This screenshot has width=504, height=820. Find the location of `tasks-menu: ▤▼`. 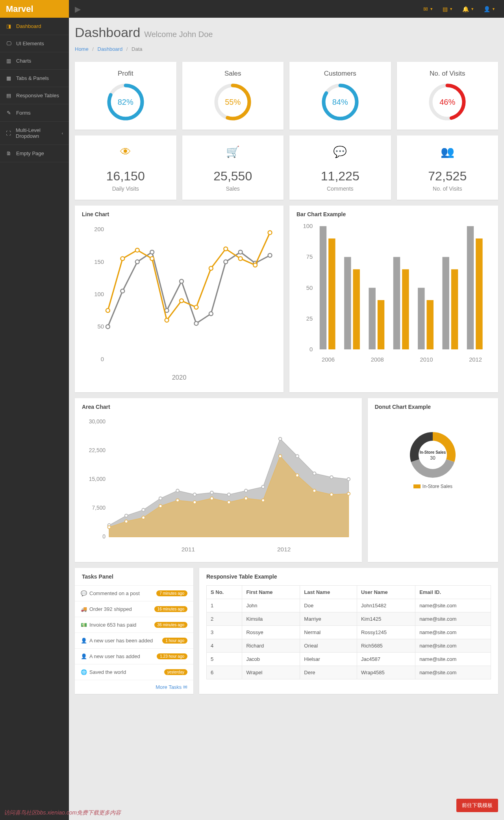

tasks-menu: ▤▼ is located at coordinates (448, 9).